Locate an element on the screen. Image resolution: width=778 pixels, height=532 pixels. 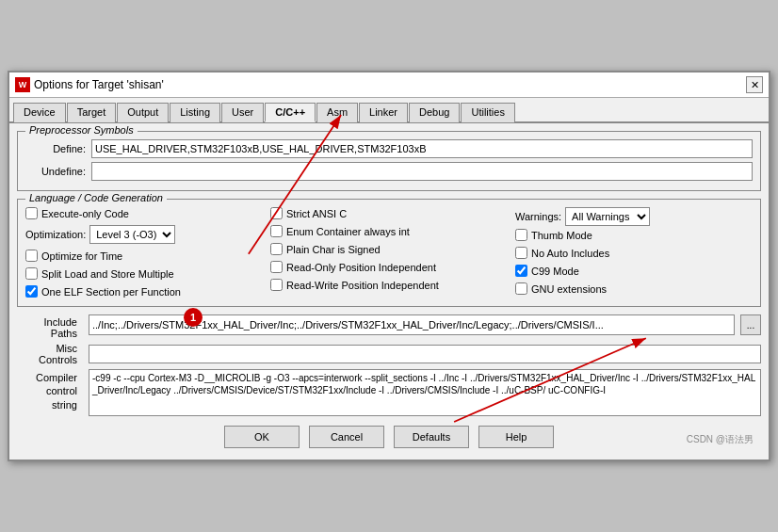
misc-controls-input is located at coordinates (425, 354).